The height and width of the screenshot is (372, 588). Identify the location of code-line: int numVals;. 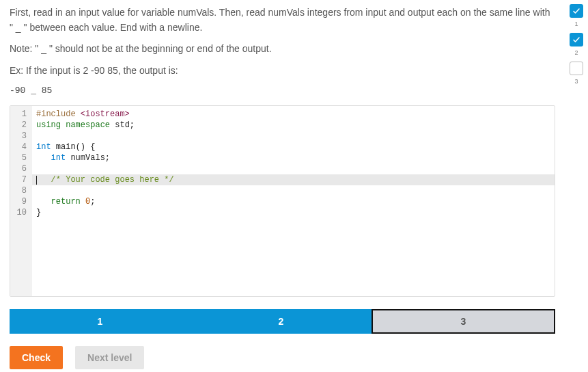
(295, 158).